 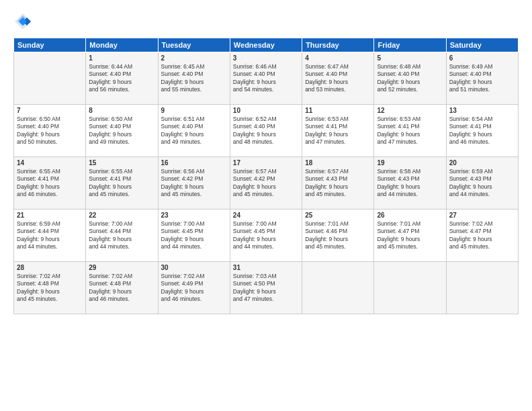 I want to click on week-row-2: 14Sunrise: 6:55 AMSunset: 4:41 PMDayligh…, so click(x=266, y=183).